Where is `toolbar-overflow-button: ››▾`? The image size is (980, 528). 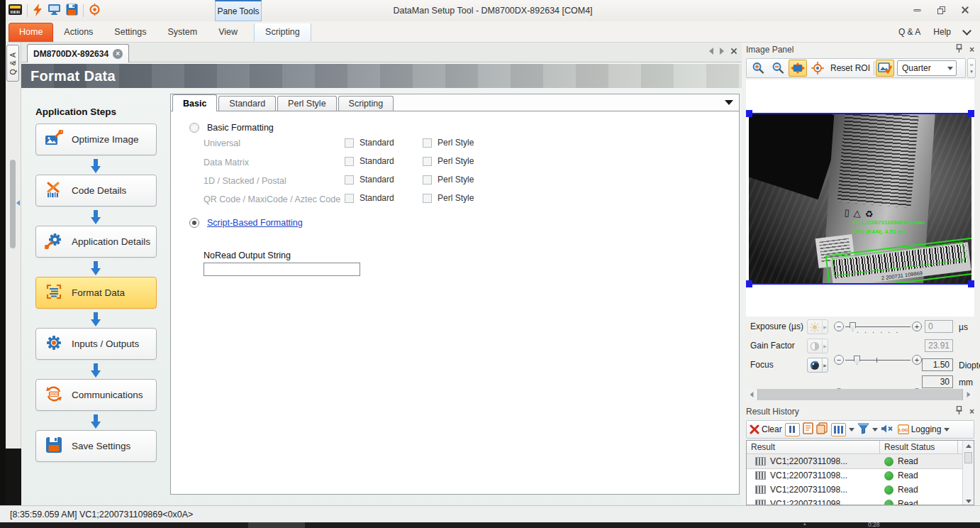 toolbar-overflow-button: ››▾ is located at coordinates (971, 68).